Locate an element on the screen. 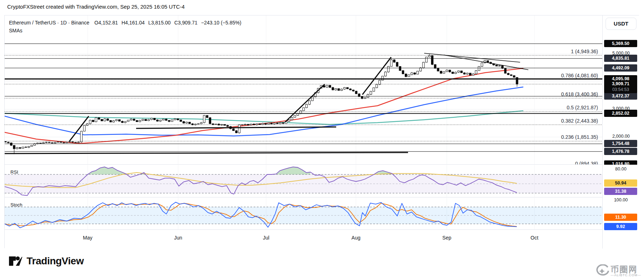 The height and width of the screenshot is (278, 644). price-line-label: 4,835.81 is located at coordinates (621, 58).